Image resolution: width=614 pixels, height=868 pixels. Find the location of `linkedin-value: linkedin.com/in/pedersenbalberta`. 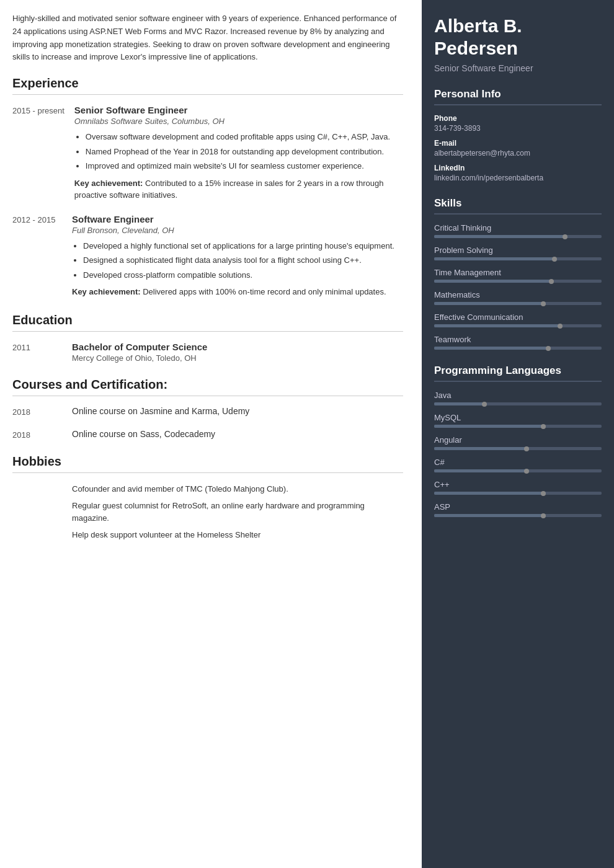

linkedin-value: linkedin.com/in/pedersenbalberta is located at coordinates (518, 178).